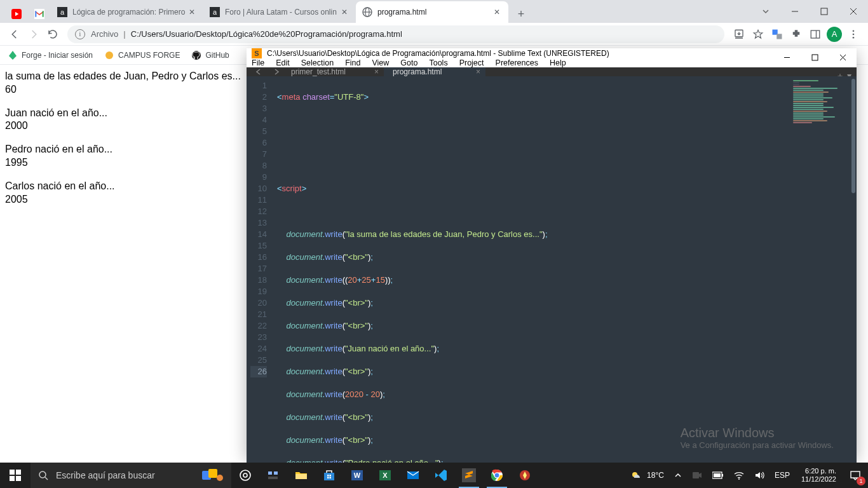 This screenshot has height=488, width=868. I want to click on tab-label: Lógica de programación: Primero, so click(130, 12).